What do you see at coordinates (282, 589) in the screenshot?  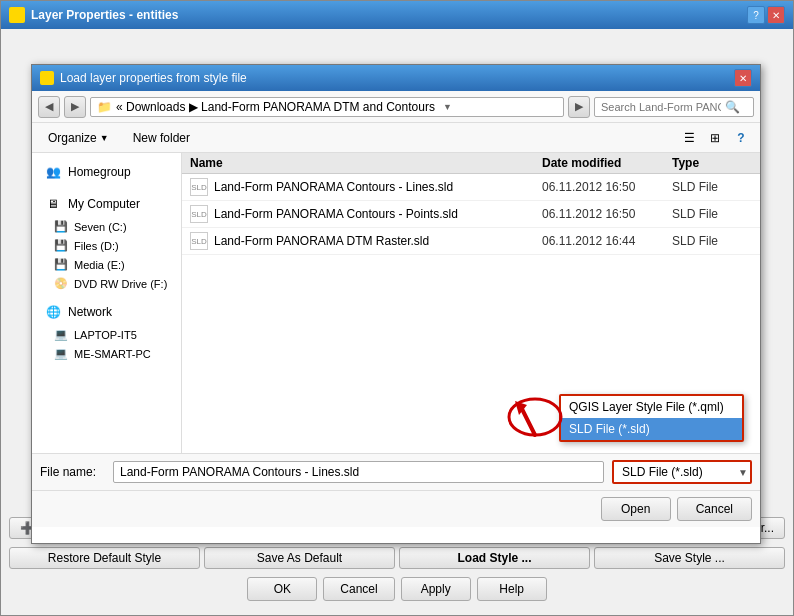 I see `ok-label: OK` at bounding box center [282, 589].